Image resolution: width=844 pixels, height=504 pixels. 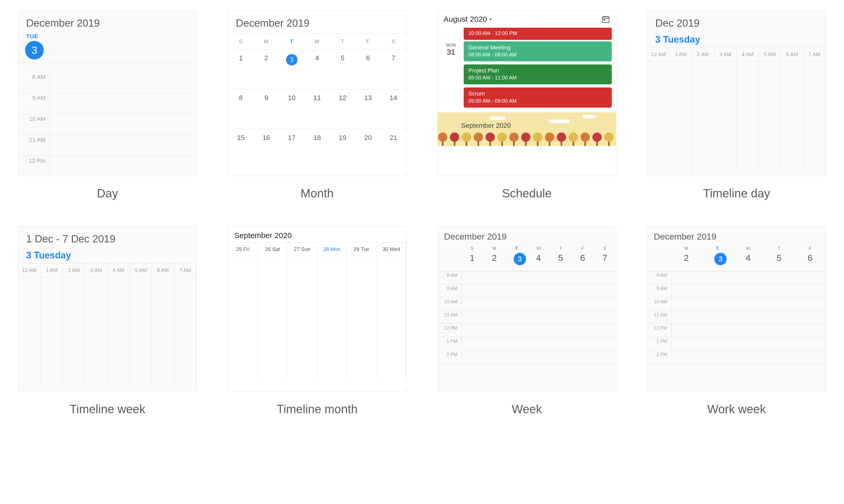 I want to click on timeline-month-day: 28 Mon, so click(x=332, y=249).